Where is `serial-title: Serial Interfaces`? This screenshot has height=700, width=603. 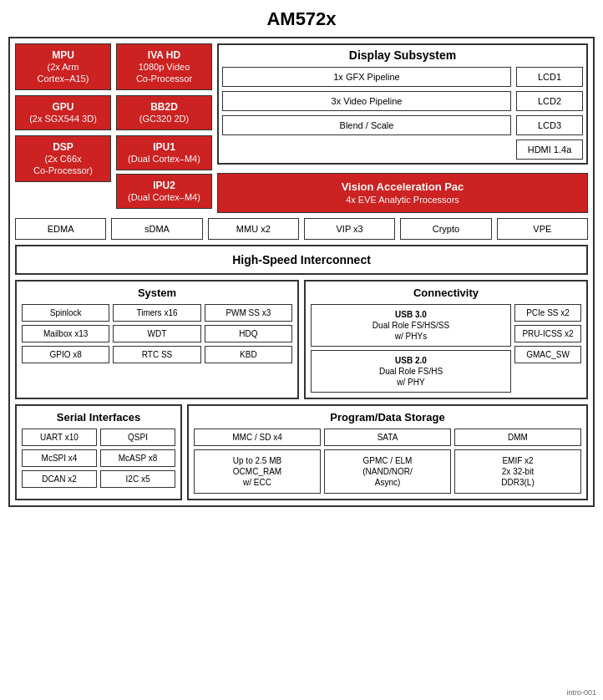 serial-title: Serial Interfaces is located at coordinates (99, 418).